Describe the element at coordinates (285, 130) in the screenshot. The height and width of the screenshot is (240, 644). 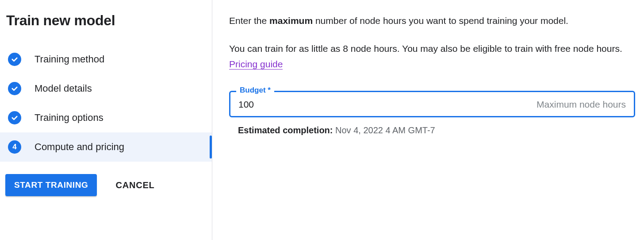
I see `est-label: Estimated completion:` at that location.